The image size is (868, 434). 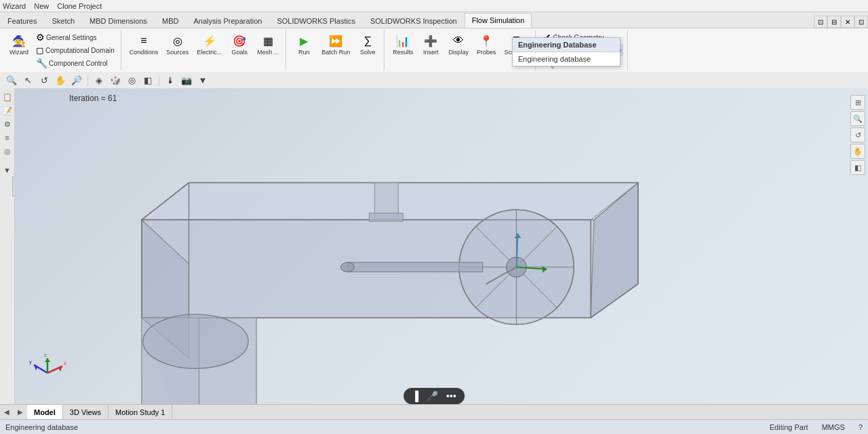 I want to click on status-editing-part: Editing Part, so click(x=789, y=427).